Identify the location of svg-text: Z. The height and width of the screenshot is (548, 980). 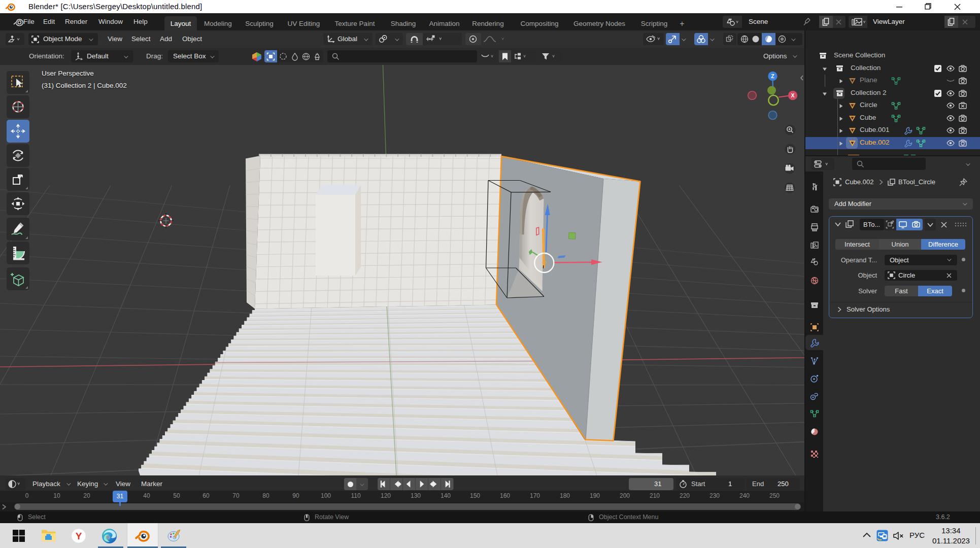
(772, 76).